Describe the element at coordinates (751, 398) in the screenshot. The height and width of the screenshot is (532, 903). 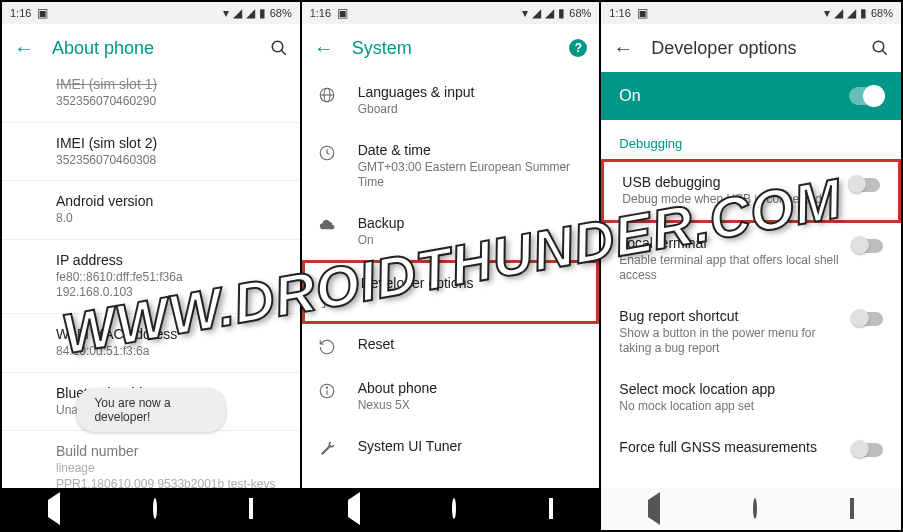
I see `mock-location-item: Select mock location app No mock locatio…` at that location.